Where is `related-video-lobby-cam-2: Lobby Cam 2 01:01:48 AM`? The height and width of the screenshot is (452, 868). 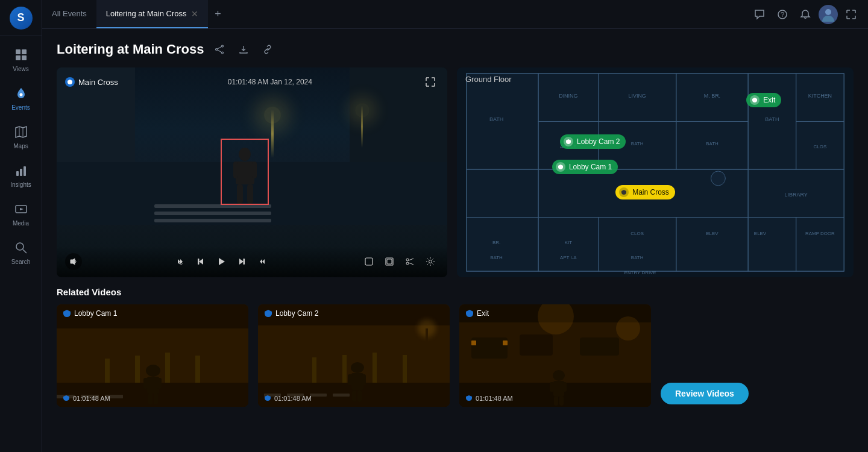
related-video-lobby-cam-2: Lobby Cam 2 01:01:48 AM is located at coordinates (354, 356).